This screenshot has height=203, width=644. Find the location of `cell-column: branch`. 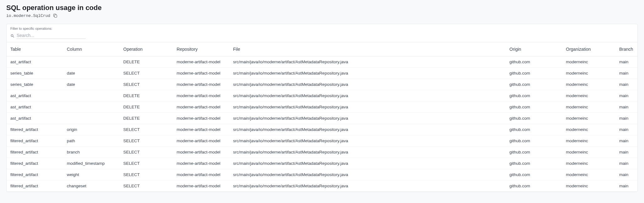

cell-column: branch is located at coordinates (91, 152).